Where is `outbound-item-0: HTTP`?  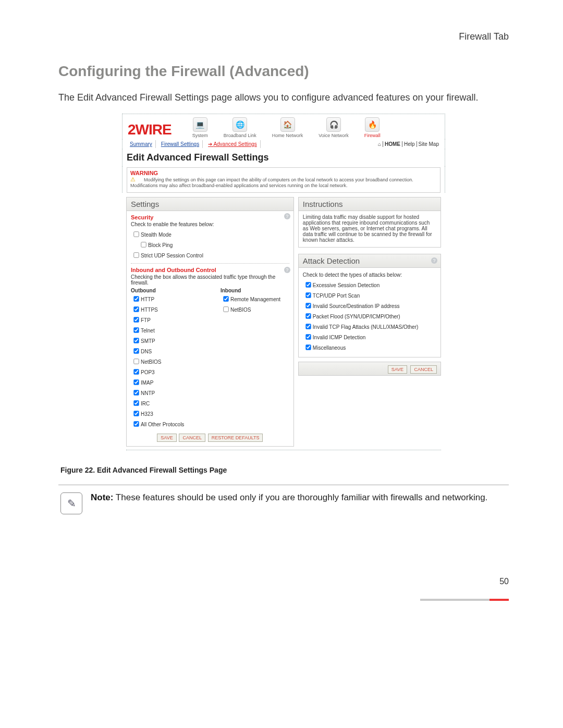
outbound-item-0: HTTP is located at coordinates (165, 299).